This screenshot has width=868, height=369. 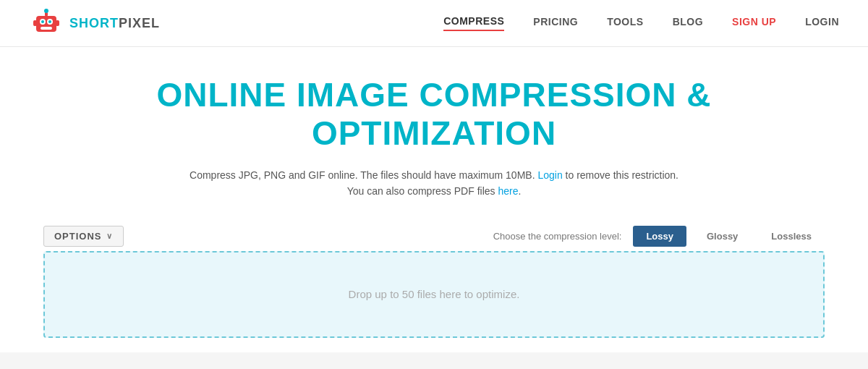 What do you see at coordinates (791, 236) in the screenshot?
I see `lossless-button: Lossless` at bounding box center [791, 236].